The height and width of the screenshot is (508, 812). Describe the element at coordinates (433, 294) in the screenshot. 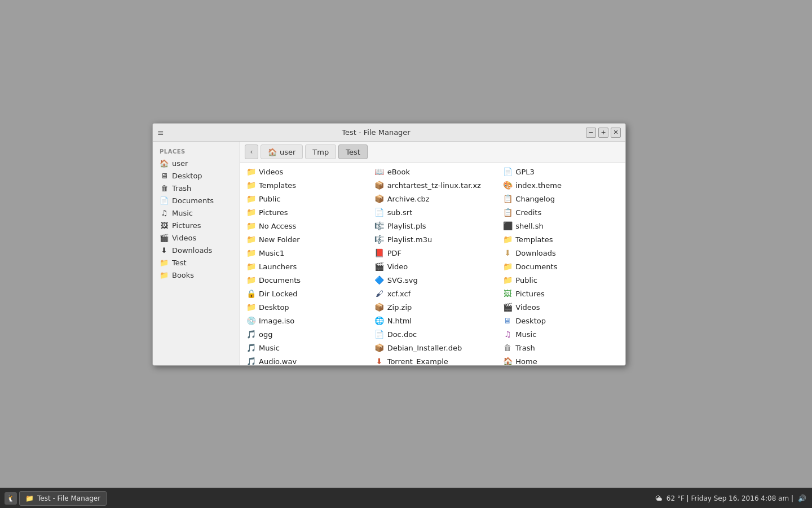

I see `list-item: 🖌xcf.xcf` at that location.